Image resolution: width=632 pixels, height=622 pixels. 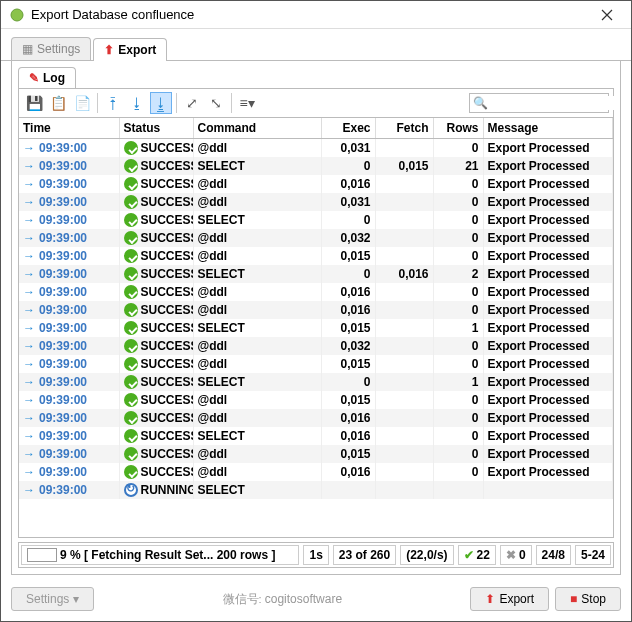 I want to click on export-button: ⬆ Export, so click(x=510, y=599).